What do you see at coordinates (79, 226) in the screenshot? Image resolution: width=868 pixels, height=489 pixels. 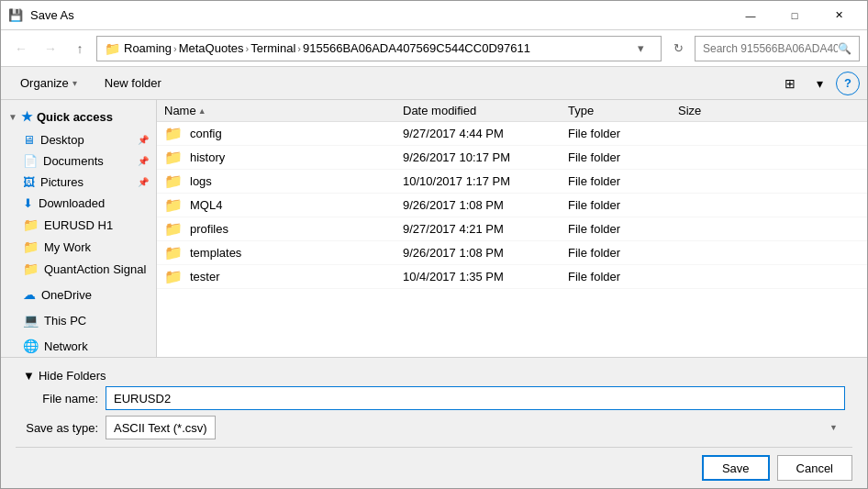 I see `sidebar-item-eurusd-label: EURUSD H1` at bounding box center [79, 226].